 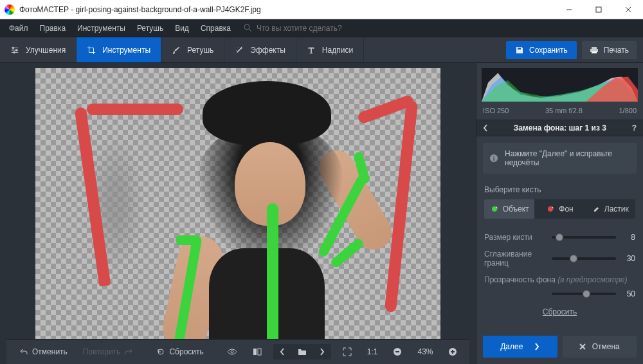 What do you see at coordinates (108, 352) in the screenshot?
I see `redo-button: Повторить` at bounding box center [108, 352].